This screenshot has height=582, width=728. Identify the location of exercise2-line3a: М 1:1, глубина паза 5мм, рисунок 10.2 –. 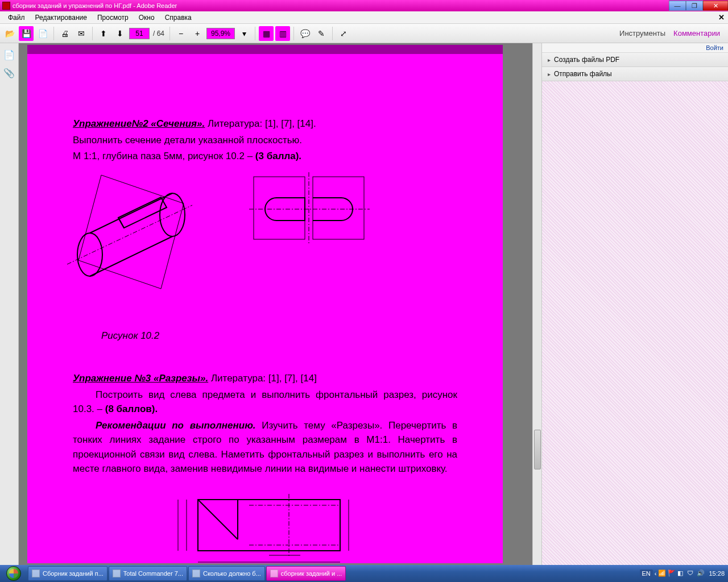
(164, 156).